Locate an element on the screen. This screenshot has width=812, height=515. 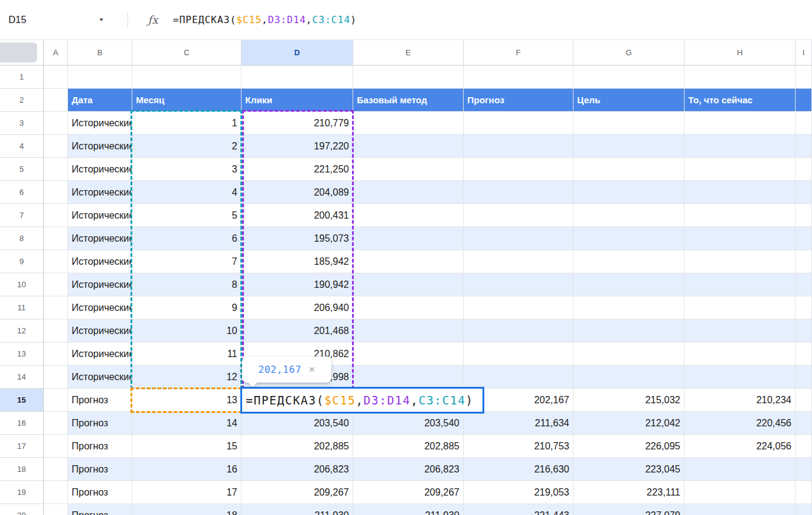
cell-D7: 200,431 is located at coordinates (297, 216).